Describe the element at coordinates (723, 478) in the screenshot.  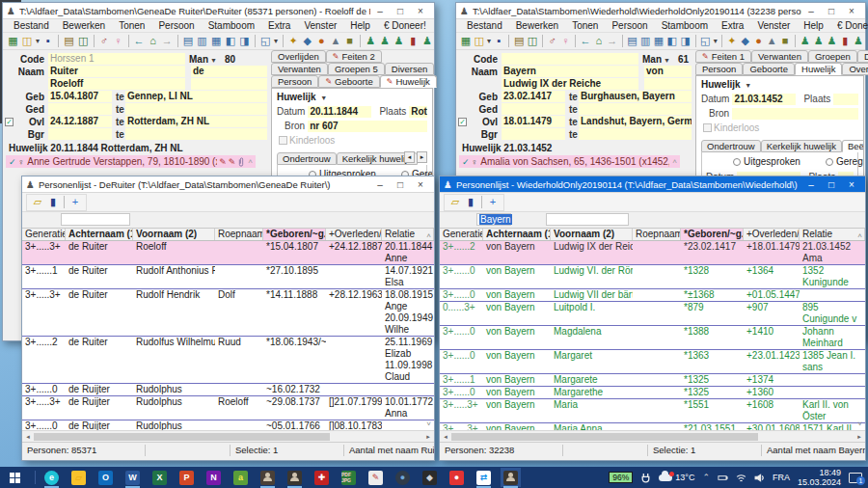
I see `battery-icon` at that location.